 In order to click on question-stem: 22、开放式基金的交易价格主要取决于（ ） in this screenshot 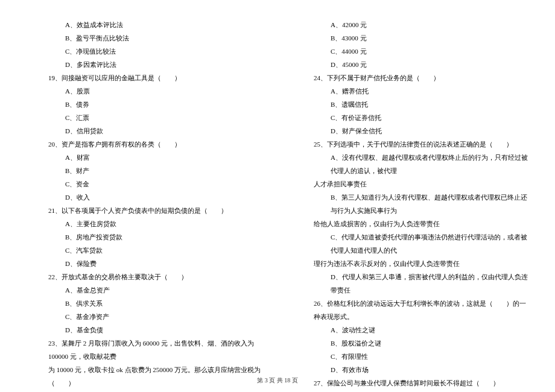, I will do `click(157, 277)`.